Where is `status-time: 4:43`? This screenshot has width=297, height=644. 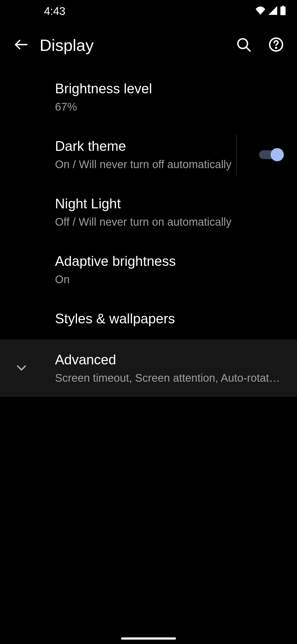 status-time: 4:43 is located at coordinates (55, 11).